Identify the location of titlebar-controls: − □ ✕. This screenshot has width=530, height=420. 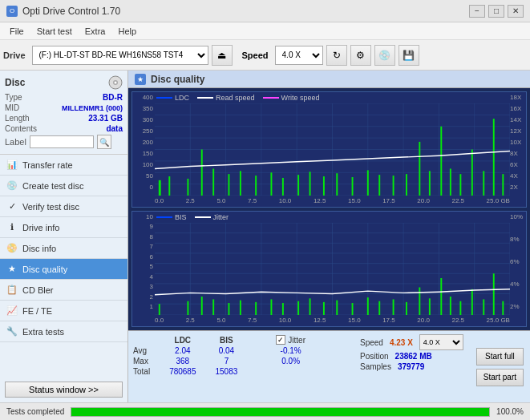
(496, 11).